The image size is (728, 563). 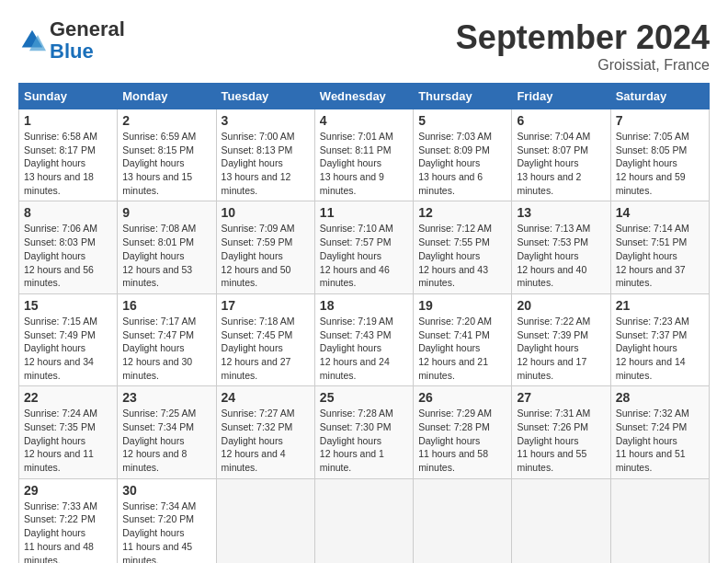 What do you see at coordinates (266, 164) in the screenshot?
I see `day-info: Sunrise: 7:00 AM Sunset: 8:13 PM Dayligh…` at bounding box center [266, 164].